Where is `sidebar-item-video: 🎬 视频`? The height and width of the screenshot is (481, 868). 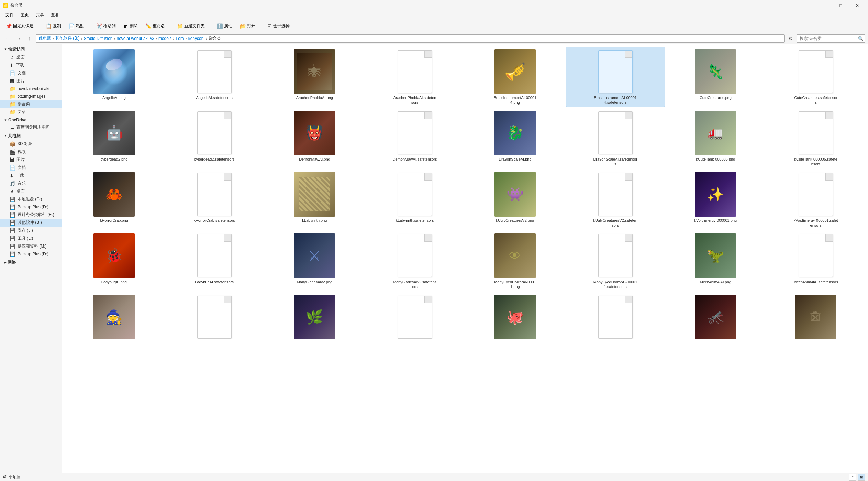 sidebar-item-video: 🎬 视频 is located at coordinates (31, 152).